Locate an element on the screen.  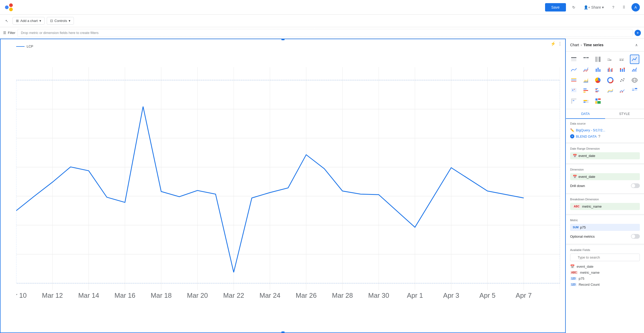
breakdown-field: ABC metric_name is located at coordinates (605, 206).